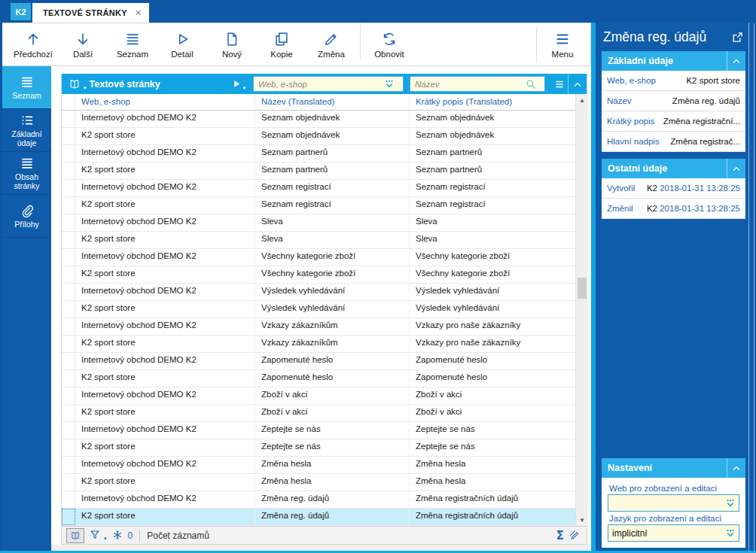  Describe the element at coordinates (319, 327) in the screenshot. I see `table-row: Internetový obchod DEMO K2Vzkazy zákazní…` at that location.